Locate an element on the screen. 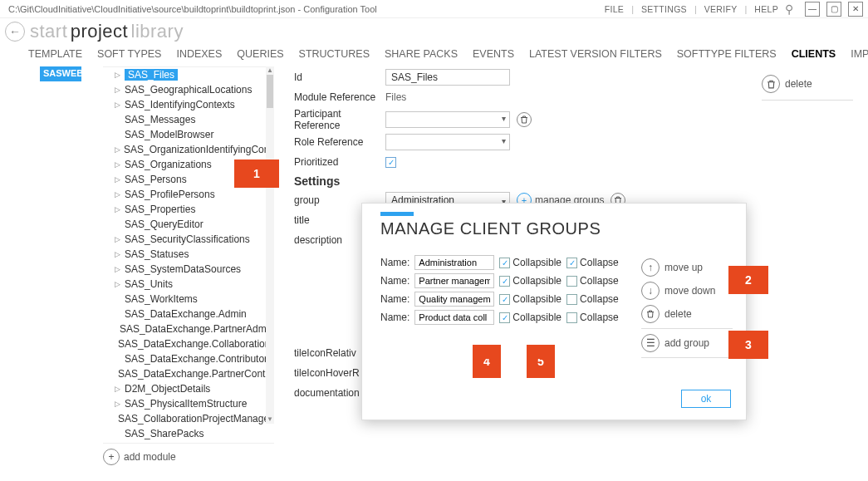 The image size is (868, 481). tree-item: ▷SAS_SystemDataSources is located at coordinates (189, 269).